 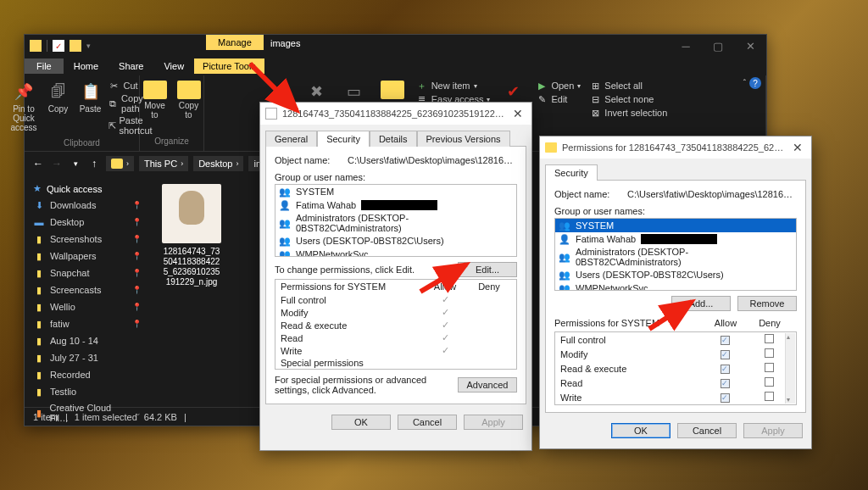 I want to click on redacted, so click(x=399, y=205).